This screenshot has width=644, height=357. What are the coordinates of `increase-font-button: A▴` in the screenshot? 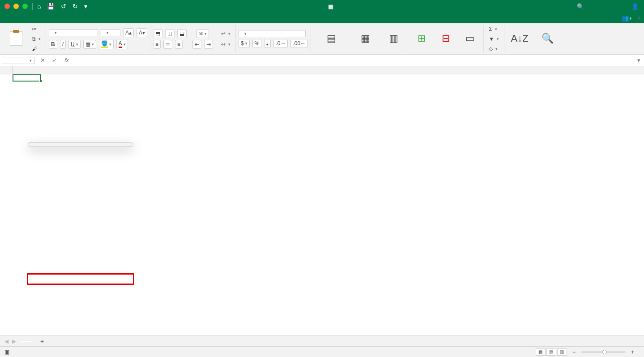 It's located at (128, 33).